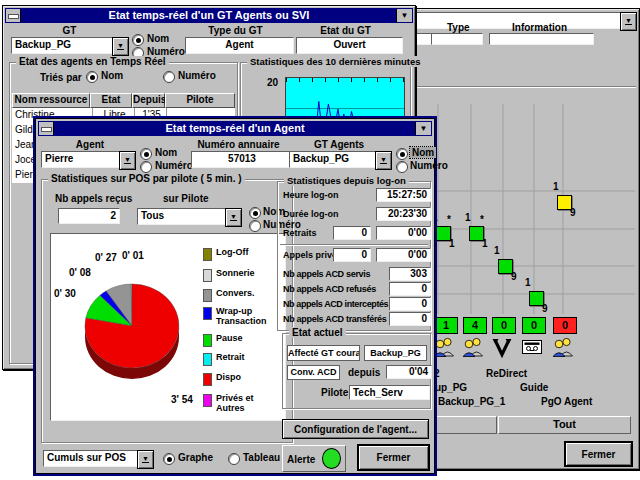 The height and width of the screenshot is (480, 640). I want to click on pie-label-convers: 0' 27, so click(106, 258).